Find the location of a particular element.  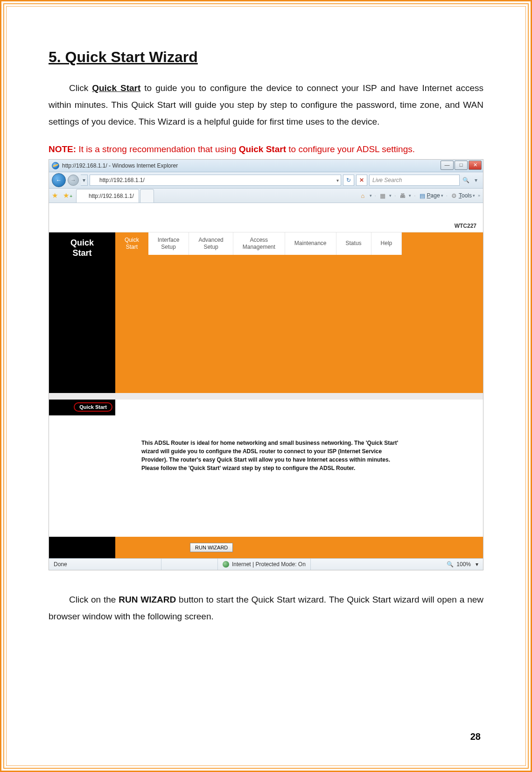

print-icon: 🖶 is located at coordinates (402, 196).